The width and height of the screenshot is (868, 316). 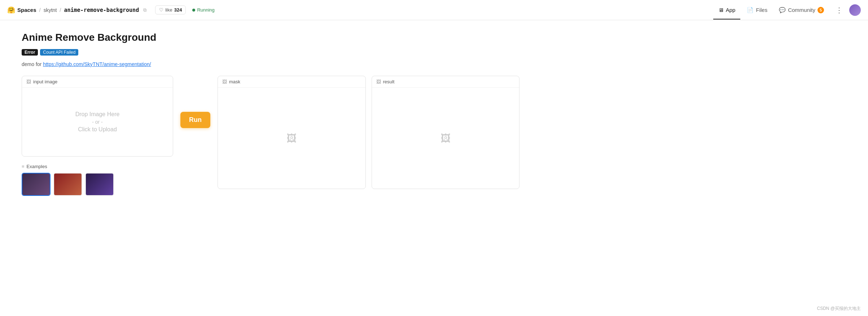 What do you see at coordinates (196, 120) in the screenshot?
I see `run-button: Run` at bounding box center [196, 120].